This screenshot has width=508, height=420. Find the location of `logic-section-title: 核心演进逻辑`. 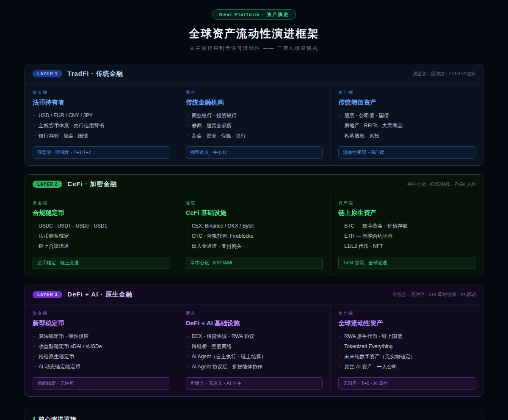

logic-section-title: 核心演进逻辑 is located at coordinates (58, 418).